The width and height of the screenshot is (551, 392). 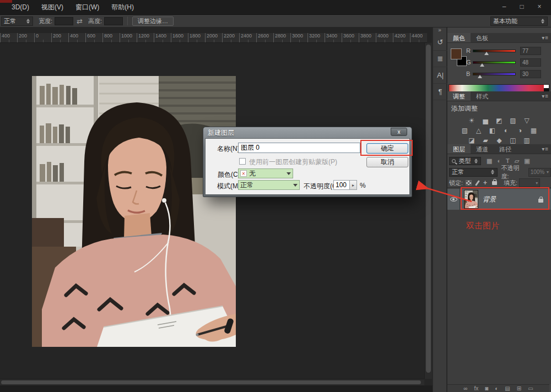 What do you see at coordinates (440, 42) in the screenshot?
I see `panel-dock-icon: ↺` at bounding box center [440, 42].